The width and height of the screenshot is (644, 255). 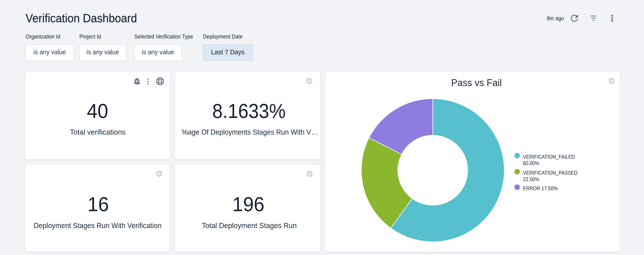 I want to click on last-refresh-time: 8m ago, so click(x=556, y=18).